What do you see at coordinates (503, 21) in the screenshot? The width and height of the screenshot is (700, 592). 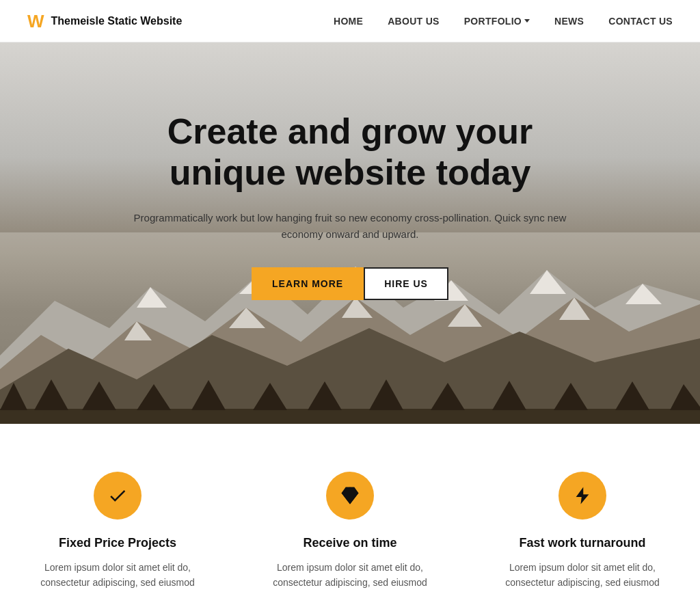 I see `nav: HOME ABOUT US PORTFOLIO NEWS CONTACT US` at bounding box center [503, 21].